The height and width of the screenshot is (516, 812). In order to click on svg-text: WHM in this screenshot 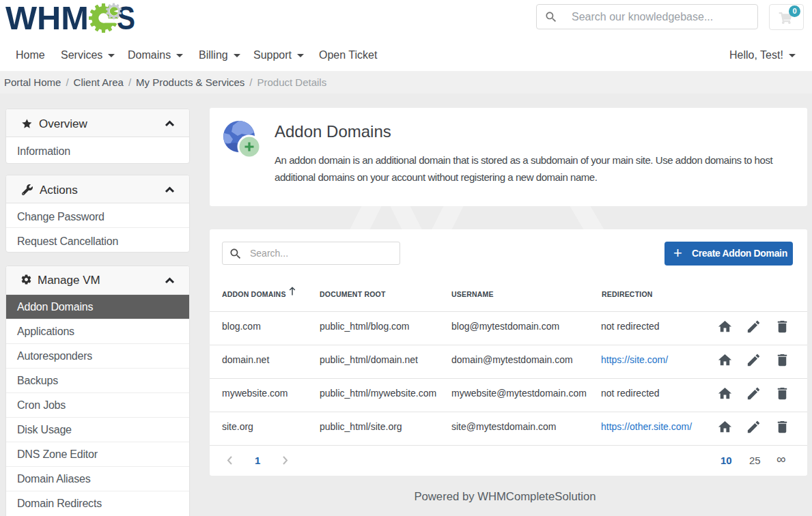, I will do `click(47, 18)`.